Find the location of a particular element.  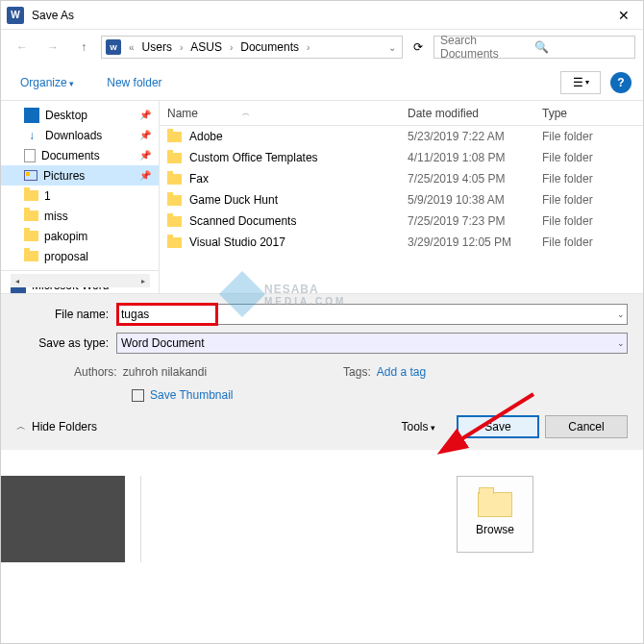

help-button: ? is located at coordinates (621, 83).